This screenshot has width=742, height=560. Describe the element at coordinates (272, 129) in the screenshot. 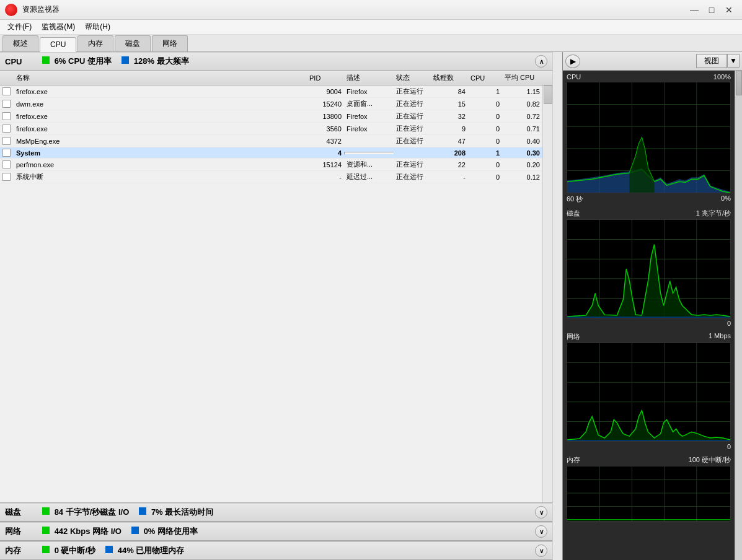

I see `table-row: firefox.exe 3560 Firefox 正在运行 9 0 0.71` at that location.